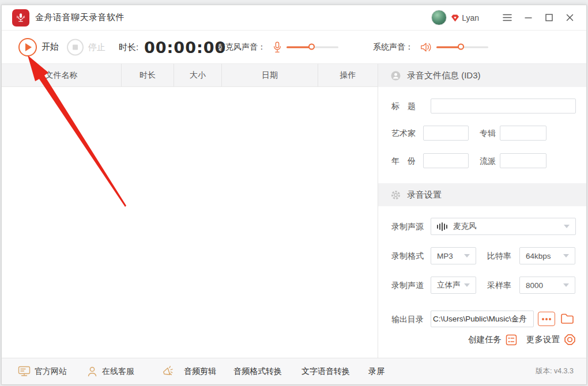  Describe the element at coordinates (488, 133) in the screenshot. I see `album-label: 专辑` at that location.